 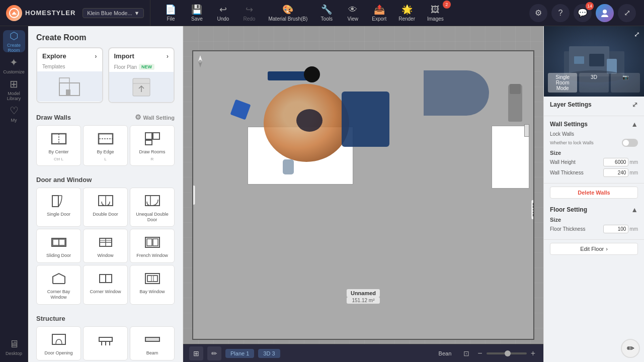 What do you see at coordinates (155, 117) in the screenshot?
I see `wall-setting-button: ⚙ Wall Setting` at bounding box center [155, 117].